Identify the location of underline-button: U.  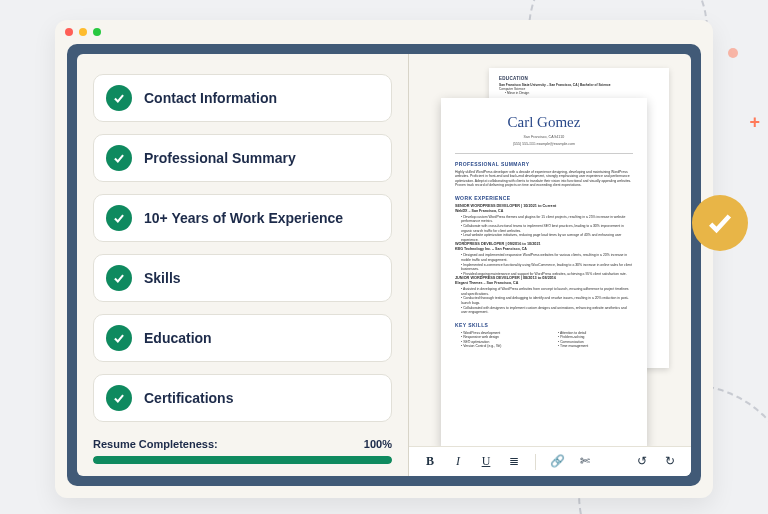
(486, 462).